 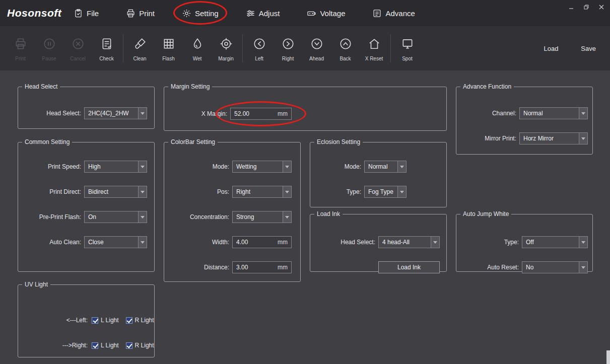 What do you see at coordinates (47, 142) in the screenshot?
I see `panel-title: Common Setting` at bounding box center [47, 142].